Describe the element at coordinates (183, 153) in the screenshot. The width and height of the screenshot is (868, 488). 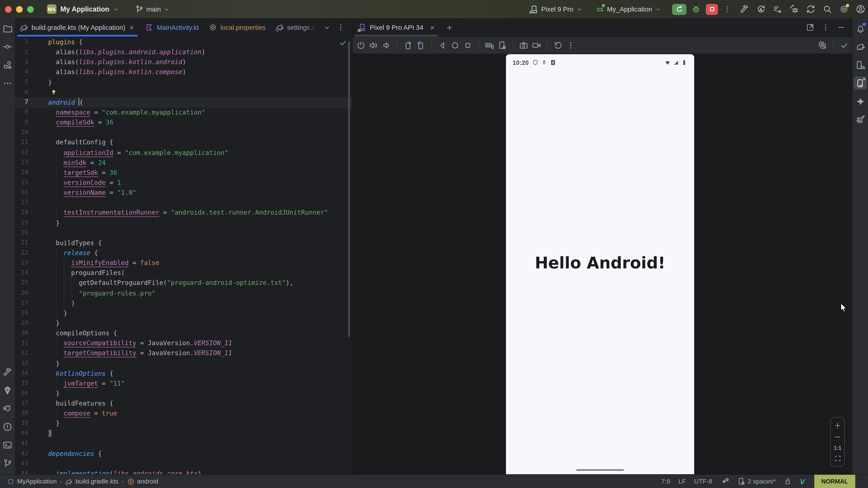
I see `code-line-12: 12 applicationId = "com.example.myapplic…` at that location.